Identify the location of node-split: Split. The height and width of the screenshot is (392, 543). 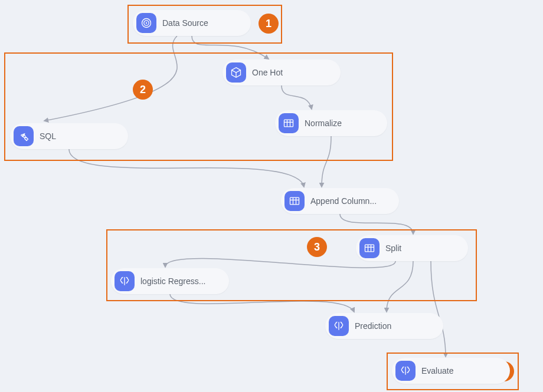
(412, 248).